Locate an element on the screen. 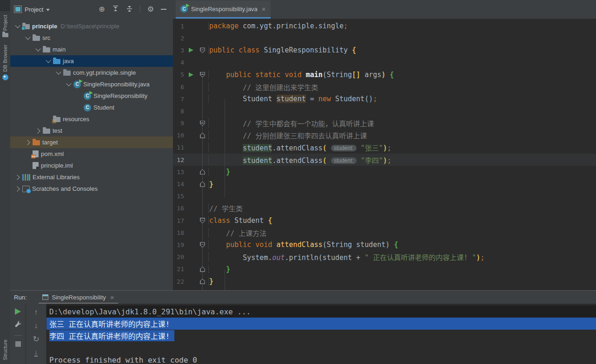 Image resolution: width=596 pixels, height=364 pixels. line-number: 20 is located at coordinates (179, 257).